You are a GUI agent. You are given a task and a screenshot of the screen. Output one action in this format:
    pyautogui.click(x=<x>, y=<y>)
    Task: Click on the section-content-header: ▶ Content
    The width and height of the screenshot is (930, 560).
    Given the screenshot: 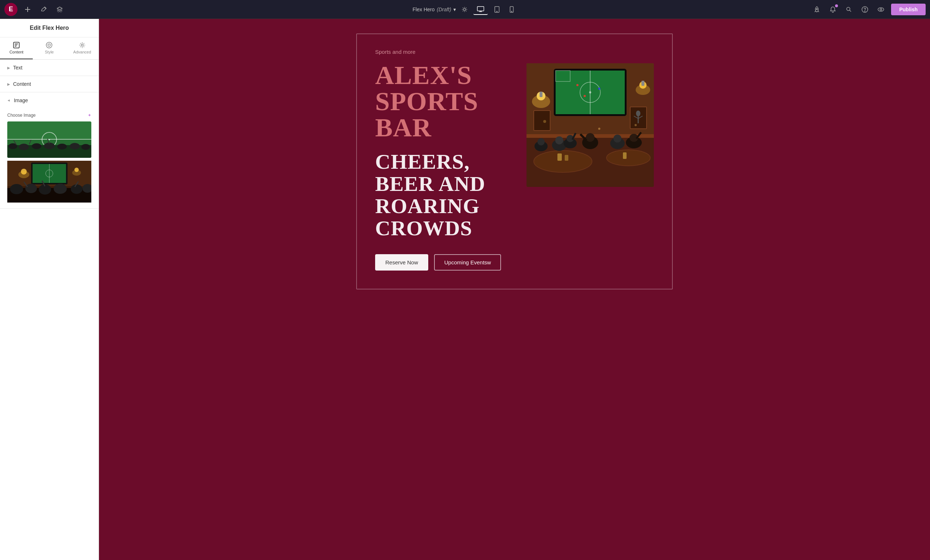 What is the action you would take?
    pyautogui.click(x=49, y=84)
    